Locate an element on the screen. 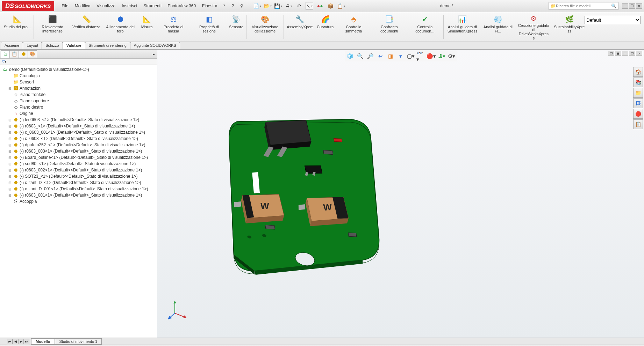  tree-part: ⊞⬣(-) c_tant_D_<1> (Default<<Default>_St… is located at coordinates (78, 183).